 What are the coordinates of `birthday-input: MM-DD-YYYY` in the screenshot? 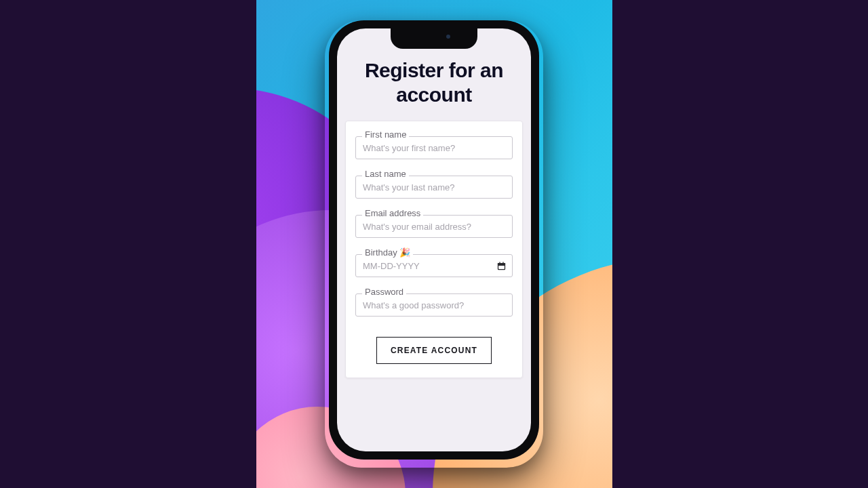 It's located at (434, 266).